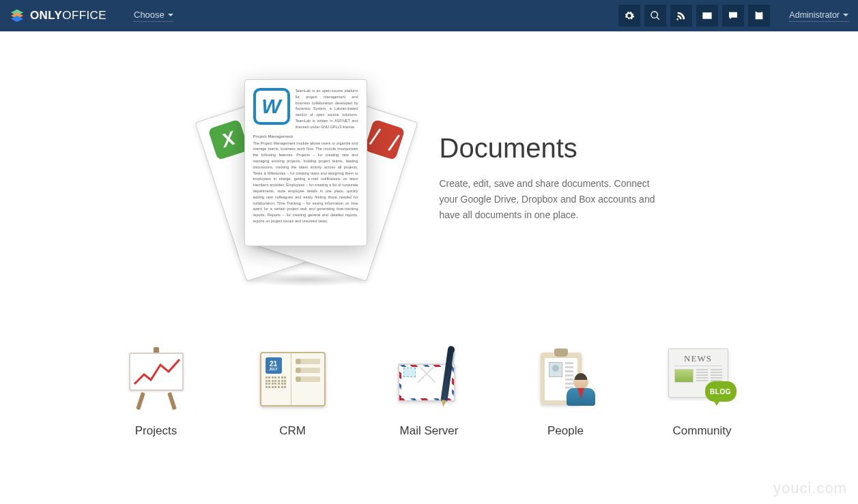 The width and height of the screenshot is (858, 504). What do you see at coordinates (733, 16) in the screenshot?
I see `chat-icon` at bounding box center [733, 16].